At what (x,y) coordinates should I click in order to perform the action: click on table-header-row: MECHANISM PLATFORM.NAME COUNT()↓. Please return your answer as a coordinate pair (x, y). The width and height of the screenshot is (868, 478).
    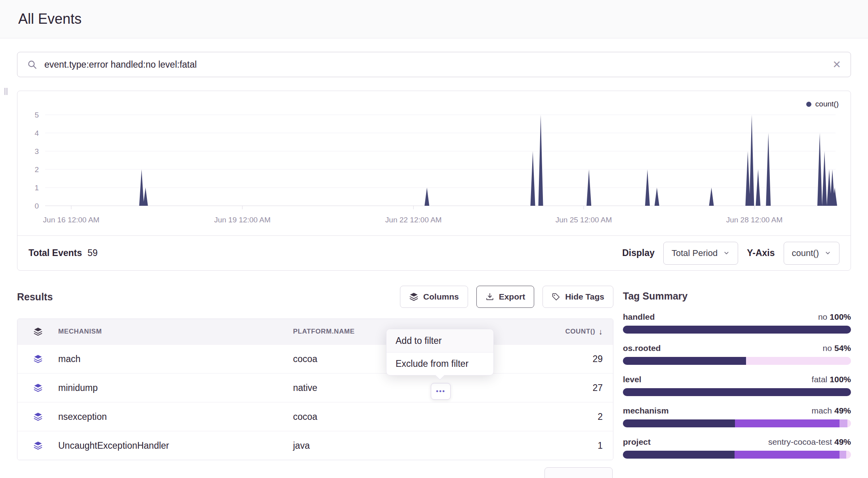
    Looking at the image, I should click on (315, 332).